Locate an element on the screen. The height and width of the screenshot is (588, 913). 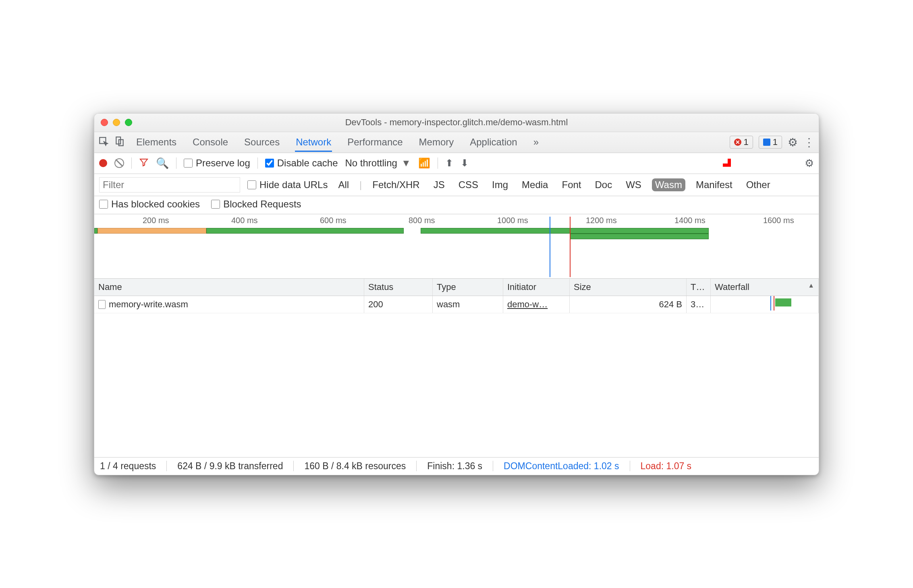
blocked-requests-checkbox: Blocked Requests is located at coordinates (256, 204).